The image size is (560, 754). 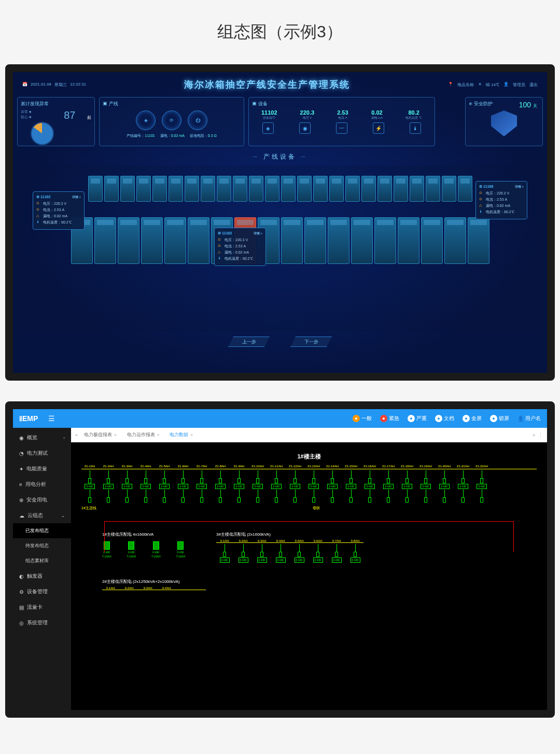 What do you see at coordinates (501, 200) in the screenshot?
I see `device-tooltip: ⚙ 11108详情 > ⊙电压：220.3 V ⊙电流：2.53 A △漏电：0…` at bounding box center [501, 200].